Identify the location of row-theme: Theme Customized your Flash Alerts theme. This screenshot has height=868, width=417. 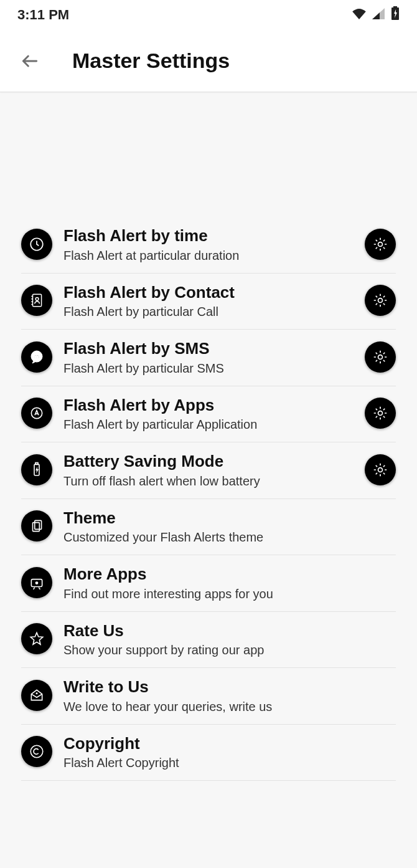
(208, 527).